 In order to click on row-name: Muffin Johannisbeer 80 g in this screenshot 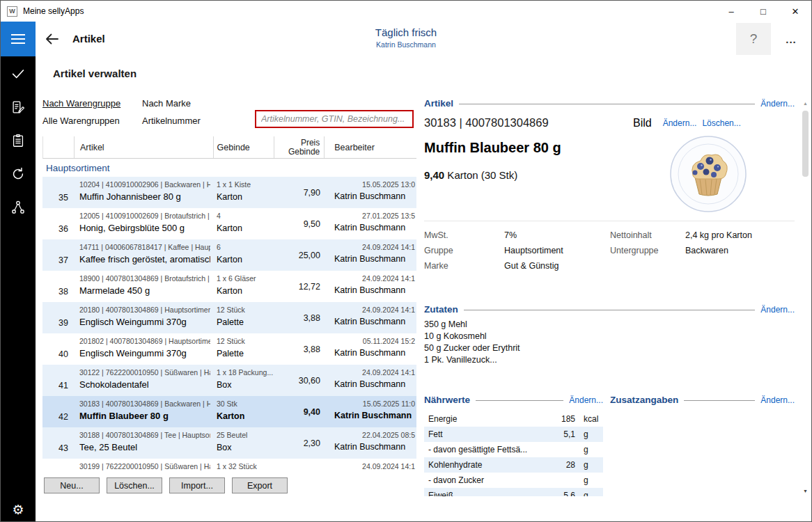, I will do `click(145, 196)`.